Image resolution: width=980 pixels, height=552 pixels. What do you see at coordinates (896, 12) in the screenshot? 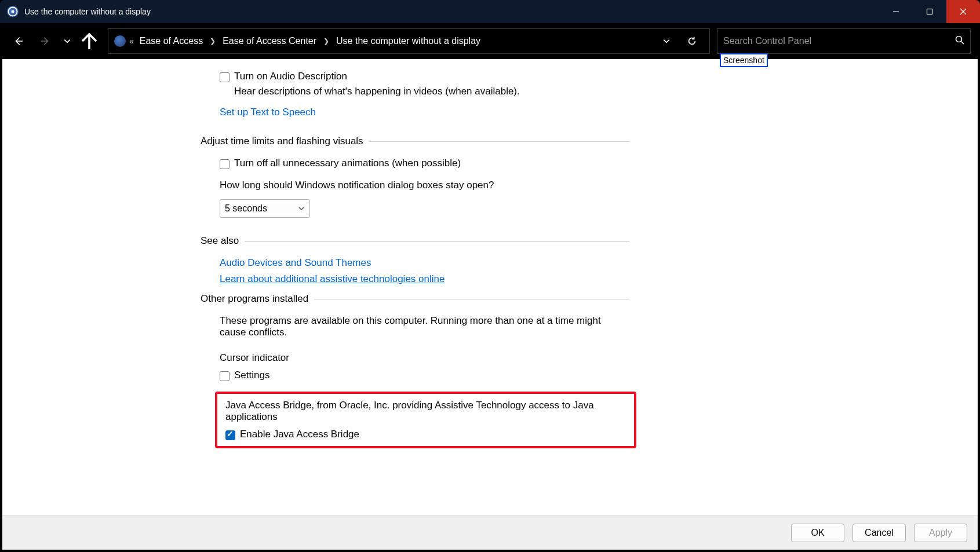
I see `minimize-button` at bounding box center [896, 12].